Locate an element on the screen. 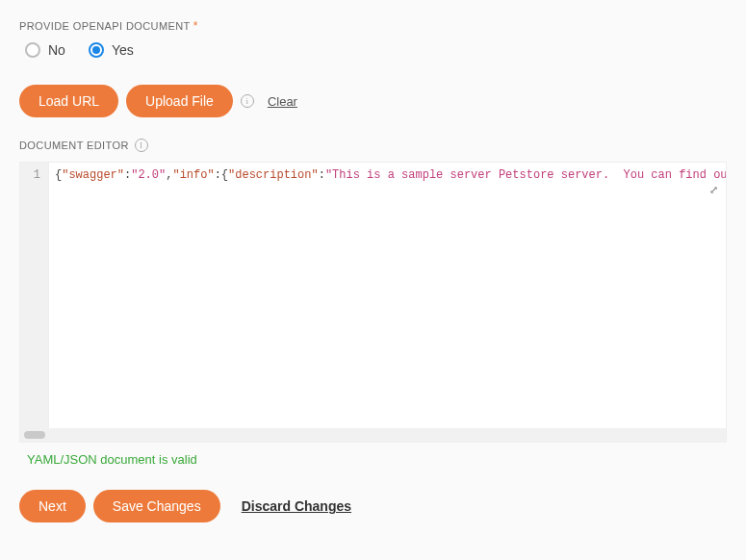  radio-label-yes: Yes is located at coordinates (123, 50).